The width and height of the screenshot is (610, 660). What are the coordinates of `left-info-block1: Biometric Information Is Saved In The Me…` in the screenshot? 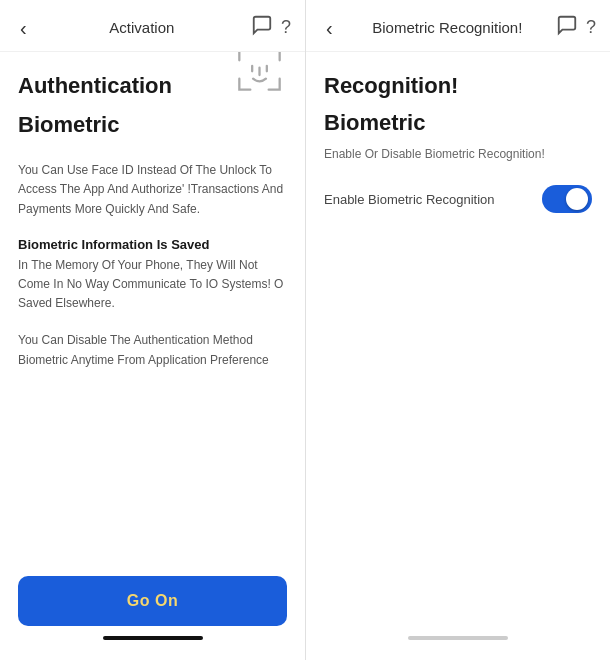 It's located at (152, 276).